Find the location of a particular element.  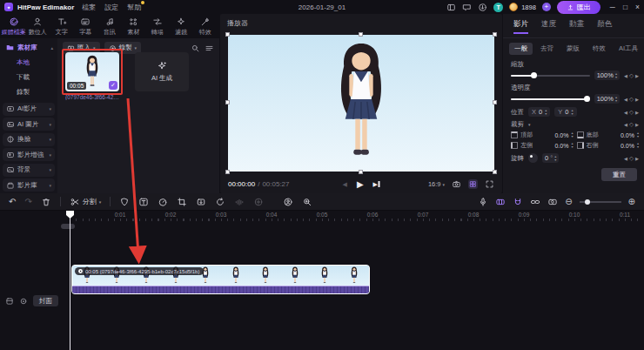

link-clips-icon is located at coordinates (535, 202).